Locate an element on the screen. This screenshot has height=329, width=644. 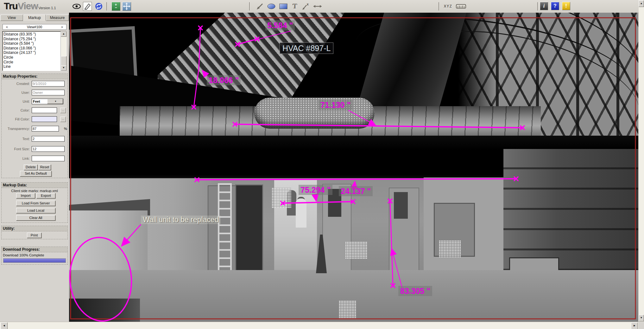
ruler-icon is located at coordinates (461, 6).